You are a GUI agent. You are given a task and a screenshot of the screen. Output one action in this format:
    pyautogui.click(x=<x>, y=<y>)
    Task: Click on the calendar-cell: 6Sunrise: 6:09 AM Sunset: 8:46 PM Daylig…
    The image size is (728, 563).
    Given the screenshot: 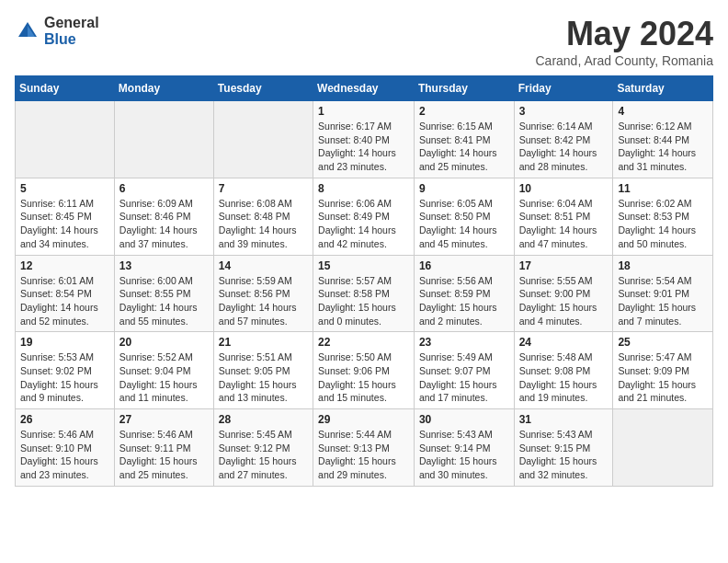 What is the action you would take?
    pyautogui.click(x=164, y=216)
    